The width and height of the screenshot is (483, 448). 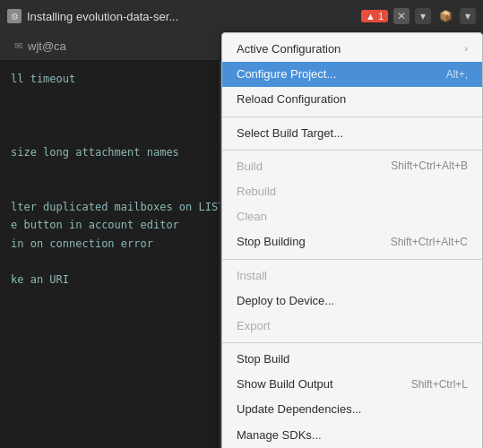 What do you see at coordinates (352, 435) in the screenshot?
I see `menu-item-label-manage-sdks: Manage SDKs...` at bounding box center [352, 435].